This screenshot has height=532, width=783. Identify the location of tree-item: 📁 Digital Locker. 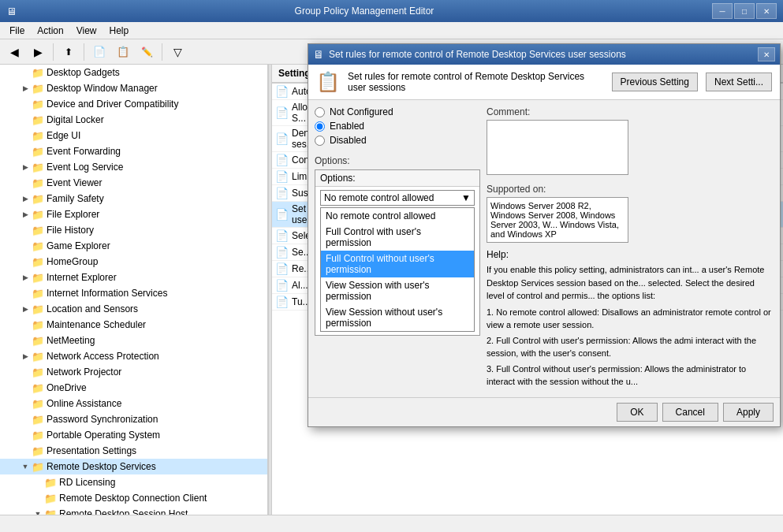
(134, 120).